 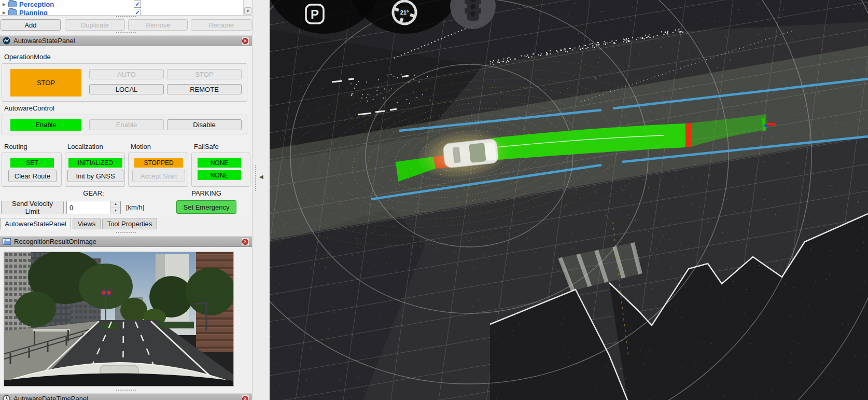 I want to click on tree-item-label: Perception, so click(x=36, y=4).